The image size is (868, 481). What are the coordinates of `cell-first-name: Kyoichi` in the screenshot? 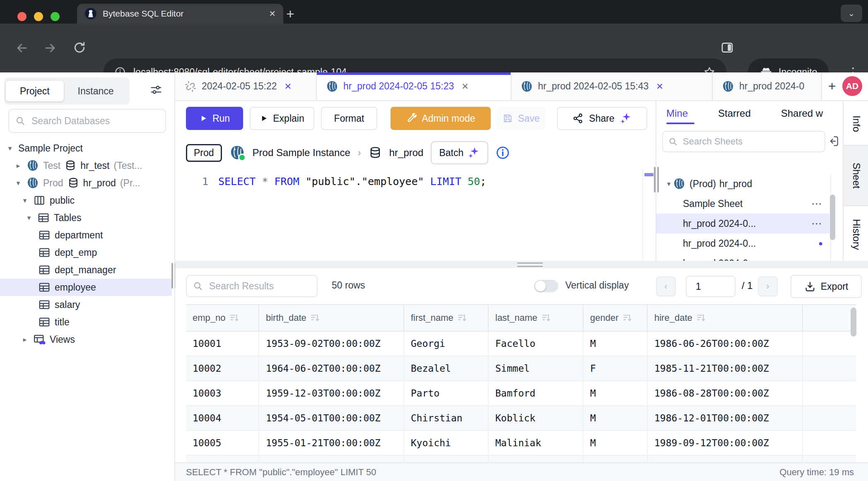 It's located at (446, 443).